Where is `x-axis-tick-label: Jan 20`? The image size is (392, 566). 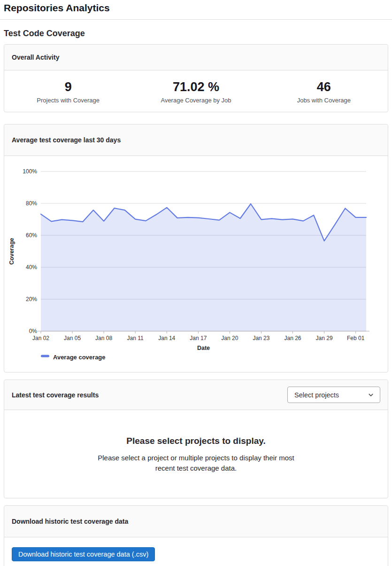
x-axis-tick-label: Jan 20 is located at coordinates (230, 338).